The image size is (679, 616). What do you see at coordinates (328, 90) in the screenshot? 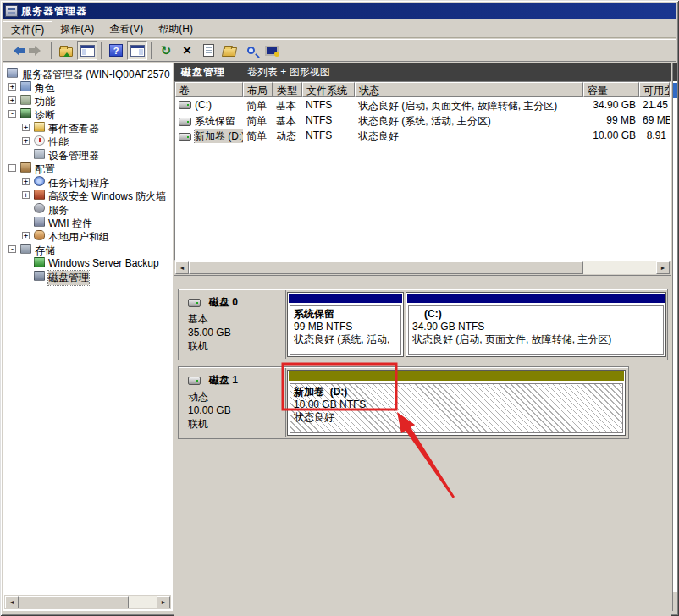
I see `column-header-filesystem: 文件系统` at bounding box center [328, 90].